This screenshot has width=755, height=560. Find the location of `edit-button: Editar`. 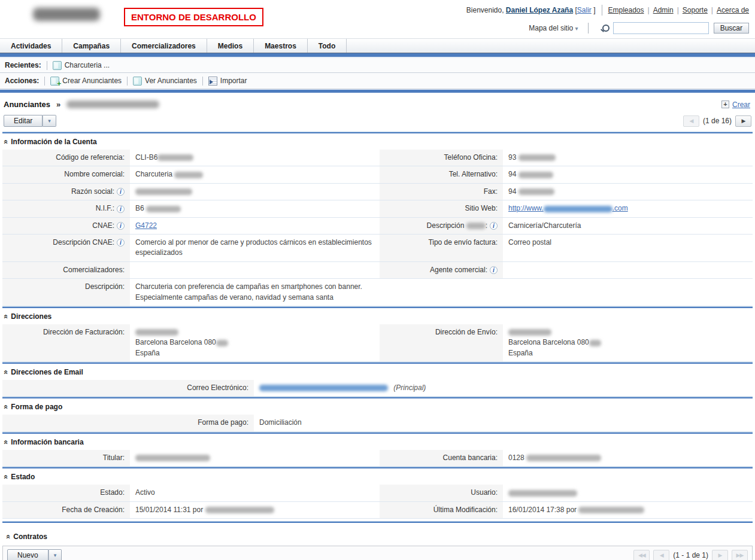

edit-button: Editar is located at coordinates (23, 121).